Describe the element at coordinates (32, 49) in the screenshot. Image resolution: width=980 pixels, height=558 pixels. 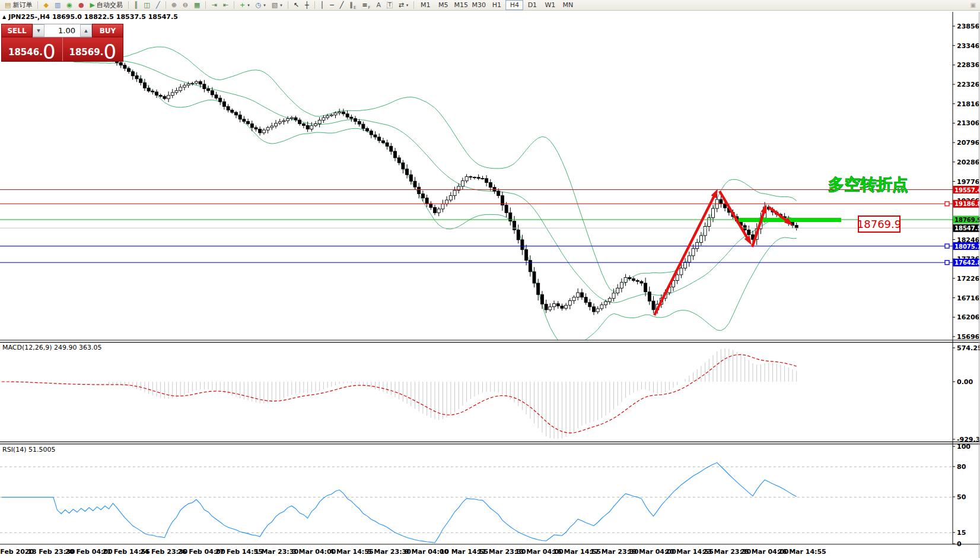
I see `sell-price: 18546.0` at that location.